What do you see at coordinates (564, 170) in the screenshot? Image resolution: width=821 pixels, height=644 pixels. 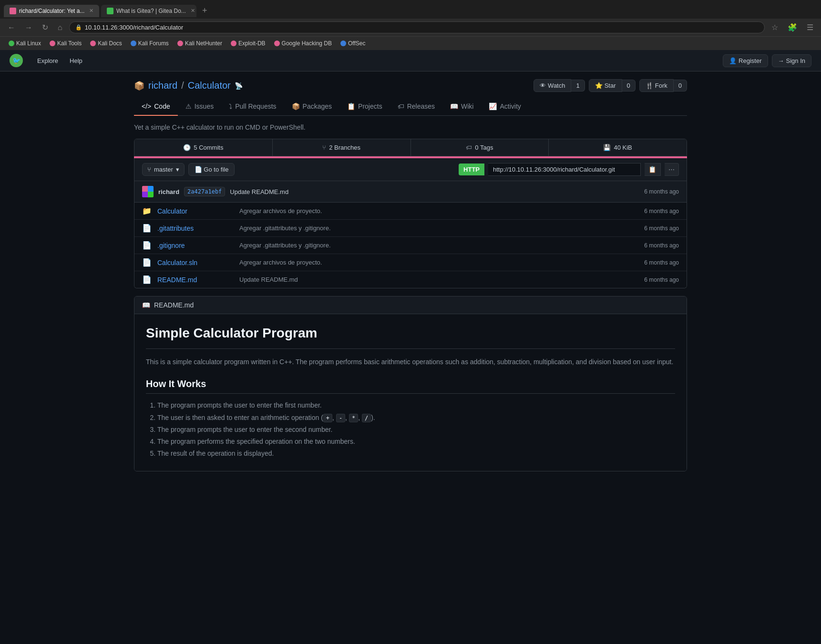 I see `clone-url-input` at bounding box center [564, 170].